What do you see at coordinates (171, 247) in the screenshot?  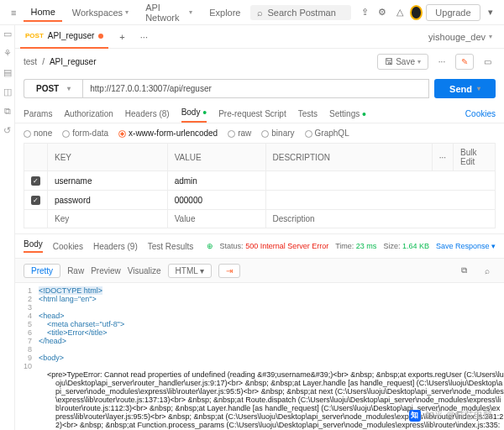 I see `resp-tests: Test Results` at bounding box center [171, 247].